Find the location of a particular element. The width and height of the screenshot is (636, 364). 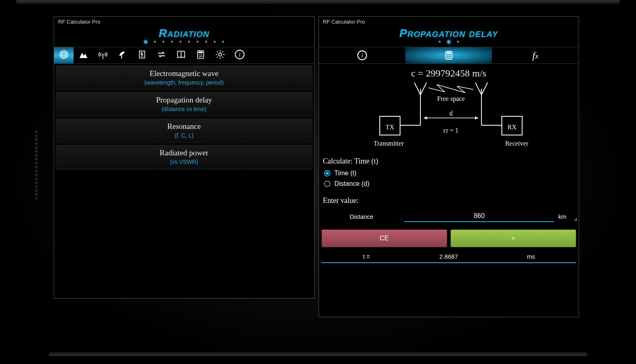

enter-value-label: Enter value: is located at coordinates (449, 198).